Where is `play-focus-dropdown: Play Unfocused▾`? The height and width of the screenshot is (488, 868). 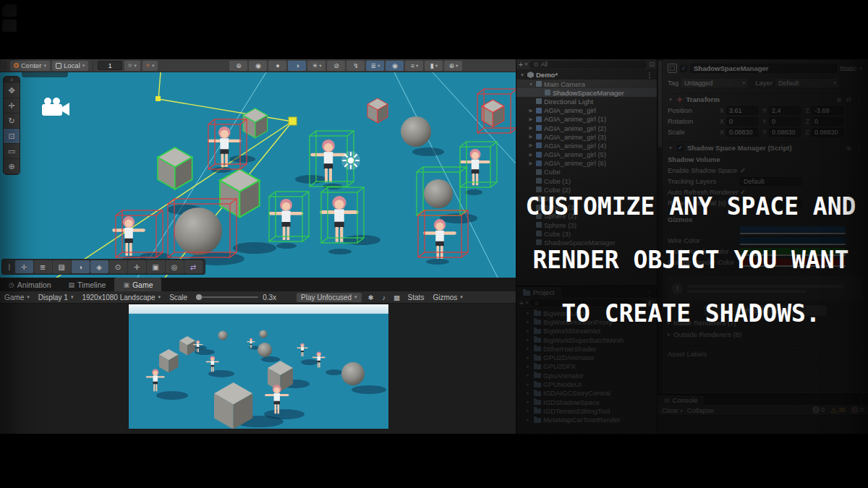
play-focus-dropdown: Play Unfocused▾ is located at coordinates (329, 298).